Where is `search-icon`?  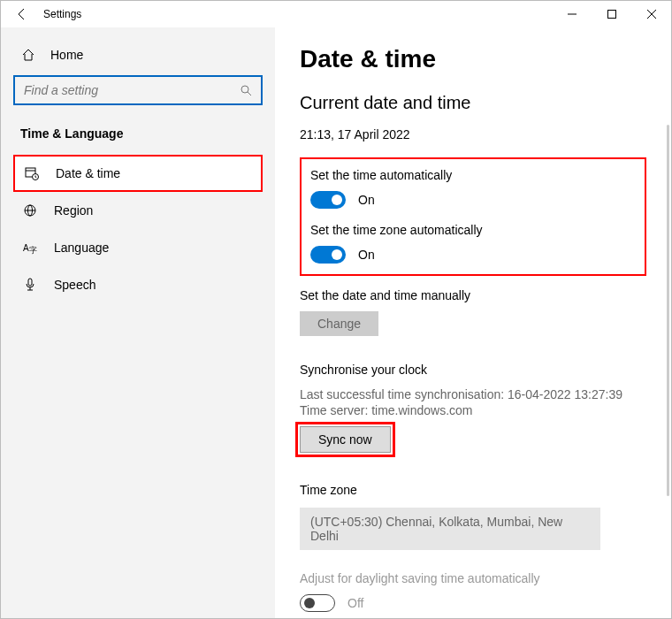
search-icon is located at coordinates (246, 90).